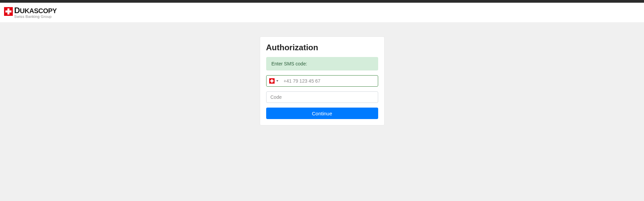 This screenshot has width=644, height=201. Describe the element at coordinates (322, 81) in the screenshot. I see `authorization-card: Authorization Enter SMS code: Continue` at that location.